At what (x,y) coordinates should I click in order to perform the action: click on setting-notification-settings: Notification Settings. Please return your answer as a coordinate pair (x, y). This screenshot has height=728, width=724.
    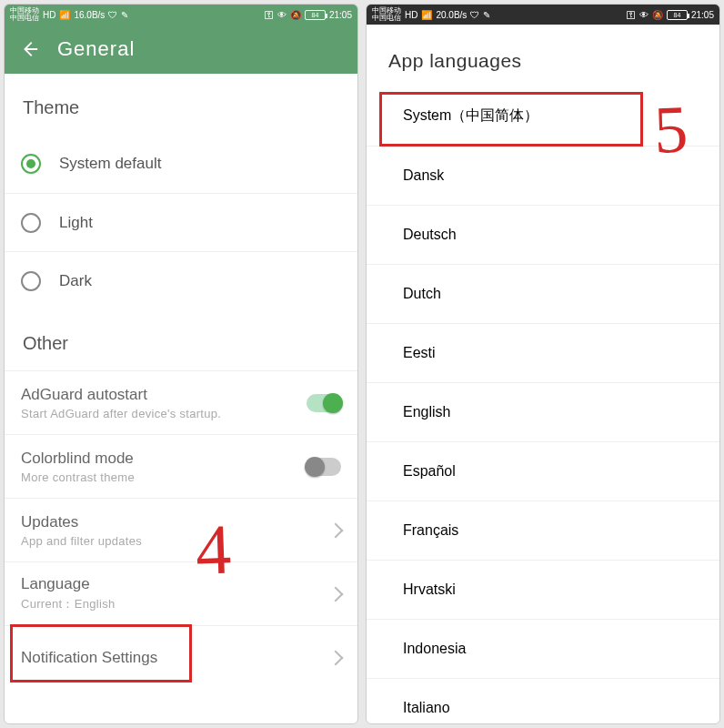
    Looking at the image, I should click on (181, 657).